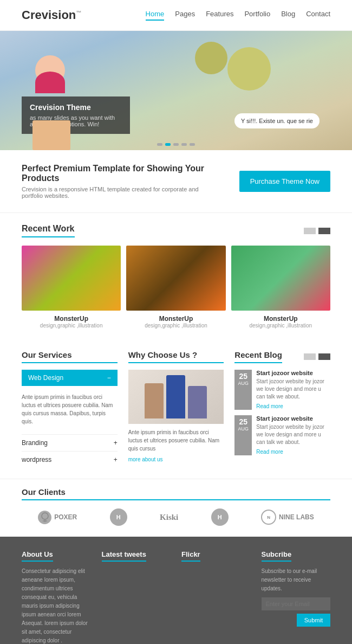 The height and width of the screenshot is (644, 352). What do you see at coordinates (71, 325) in the screenshot?
I see `work-tags-1: design,graphic ,illustration` at bounding box center [71, 325].